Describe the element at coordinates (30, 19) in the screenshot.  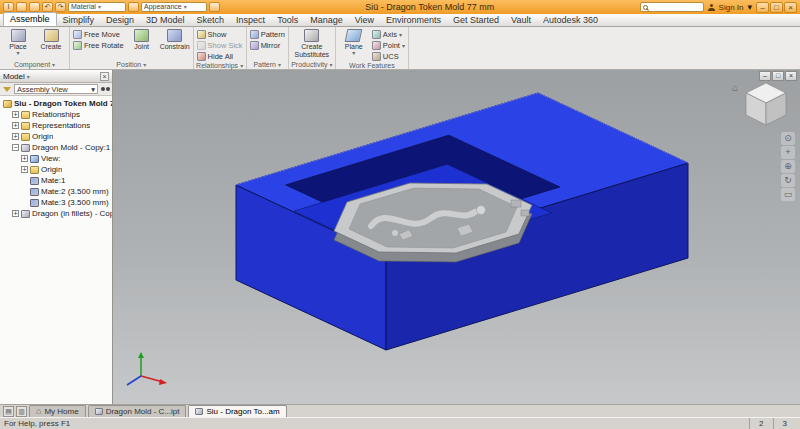
I see `tab-assemble: Assemble` at that location.